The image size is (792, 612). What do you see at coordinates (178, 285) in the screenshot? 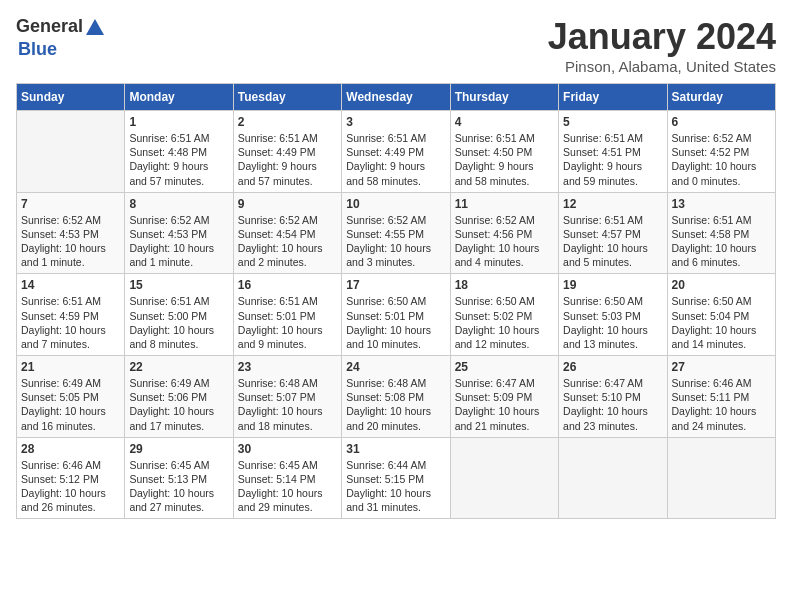
I see `day-number: 15` at bounding box center [178, 285].